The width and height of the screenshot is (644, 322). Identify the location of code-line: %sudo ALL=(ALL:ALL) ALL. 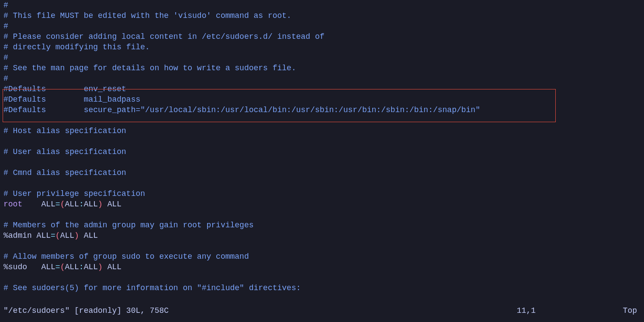
(322, 267).